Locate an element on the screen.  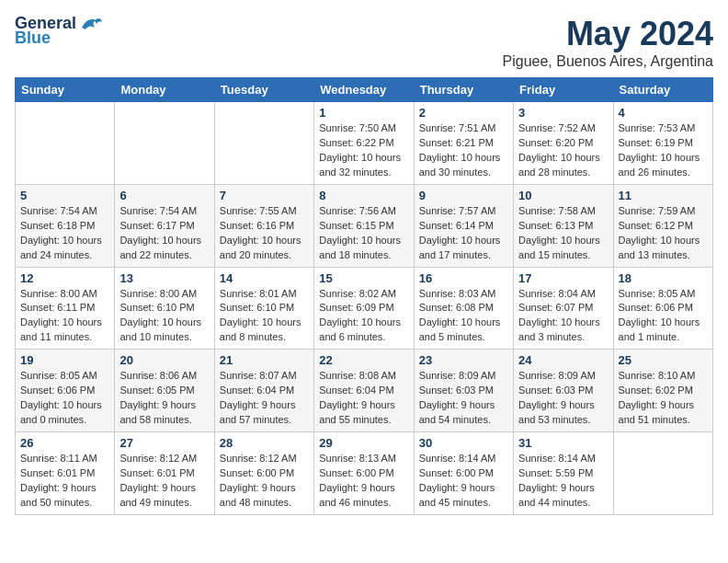
calendar-week-row: 5Sunrise: 7:54 AM Sunset: 6:18 PM Daylig… is located at coordinates (364, 225).